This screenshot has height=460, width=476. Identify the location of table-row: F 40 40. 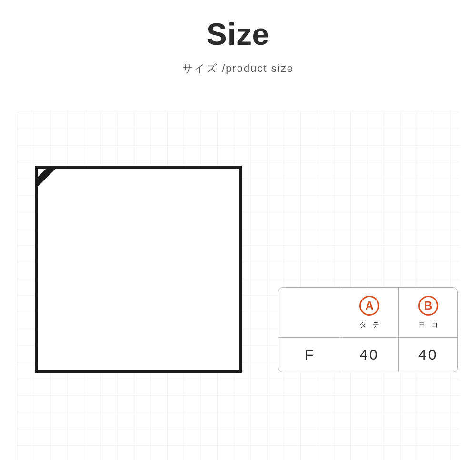
(368, 354).